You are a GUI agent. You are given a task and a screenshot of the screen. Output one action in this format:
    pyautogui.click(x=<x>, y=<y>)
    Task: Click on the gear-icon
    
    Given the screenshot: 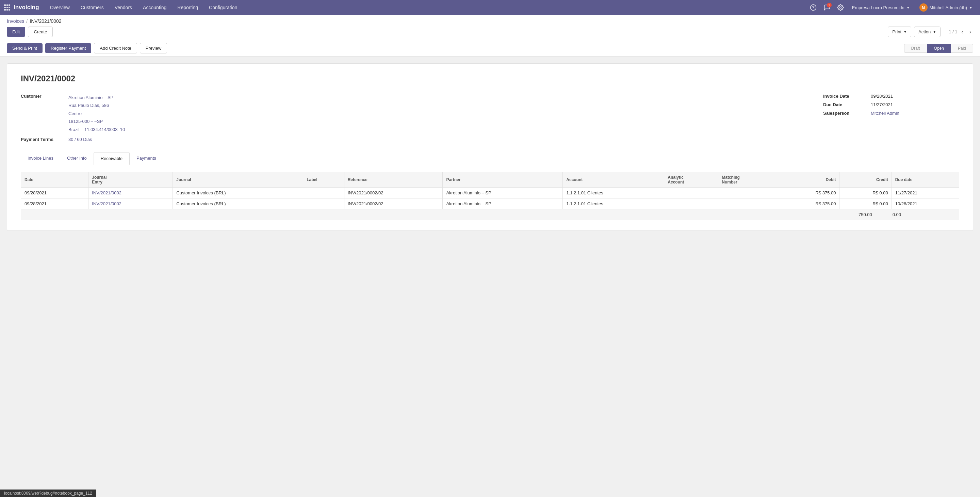 What is the action you would take?
    pyautogui.click(x=840, y=8)
    